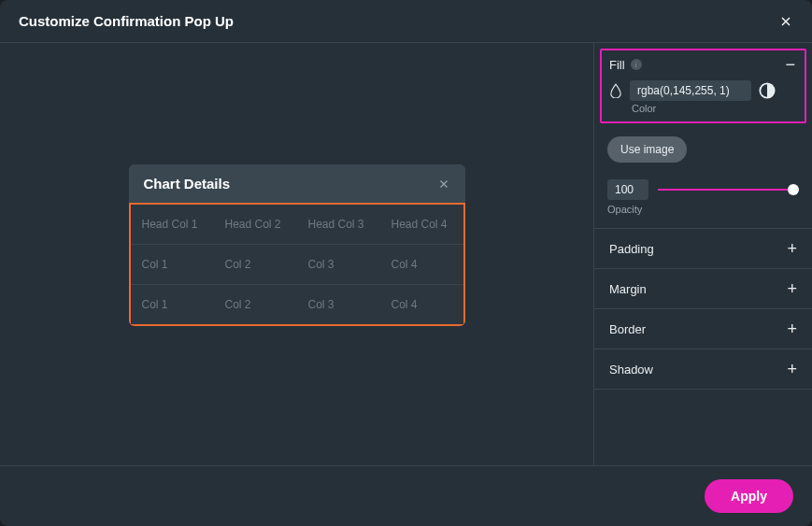  Describe the element at coordinates (617, 65) in the screenshot. I see `fill-label: Fill` at that location.